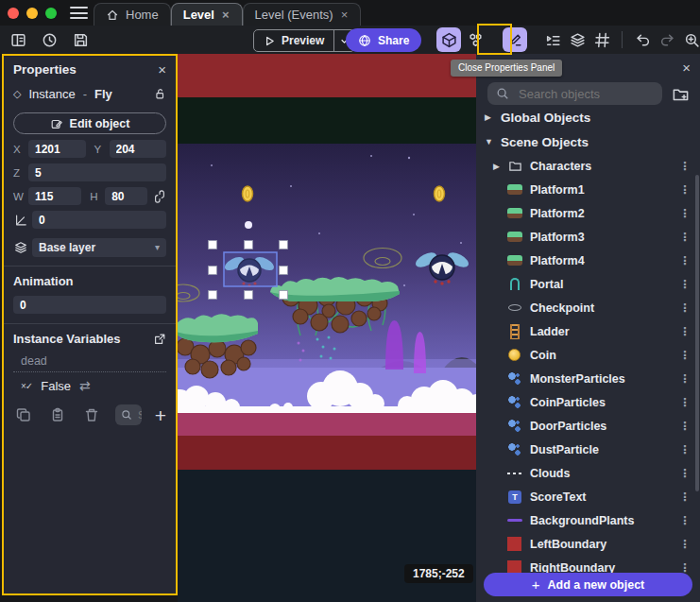 The image size is (700, 602). What do you see at coordinates (139, 415) in the screenshot?
I see `variables-search-input` at bounding box center [139, 415].